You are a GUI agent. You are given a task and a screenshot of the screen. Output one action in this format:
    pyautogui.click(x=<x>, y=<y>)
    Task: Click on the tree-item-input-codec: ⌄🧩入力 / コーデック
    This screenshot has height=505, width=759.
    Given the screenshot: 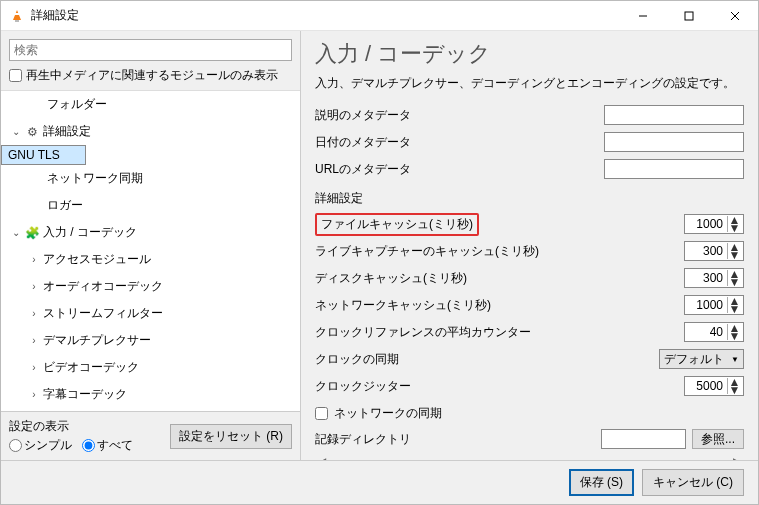 What is the action you would take?
    pyautogui.click(x=150, y=232)
    